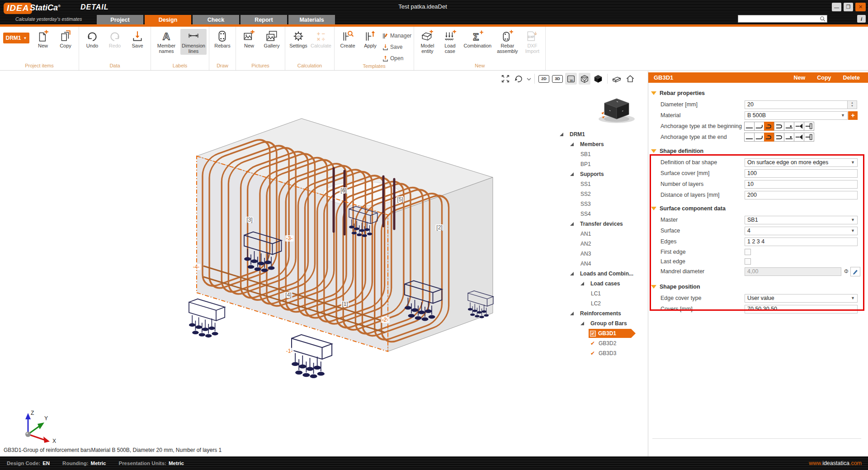  Describe the element at coordinates (166, 42) in the screenshot. I see `member-names-button: A Member names` at that location.